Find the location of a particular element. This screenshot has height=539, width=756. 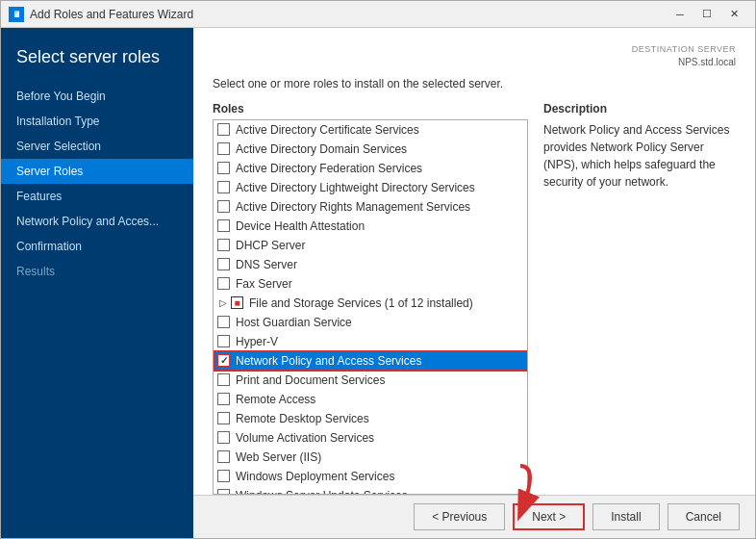

role-label-ad-lightweight: Active Directory Lightweight Directory S… is located at coordinates (356, 188).